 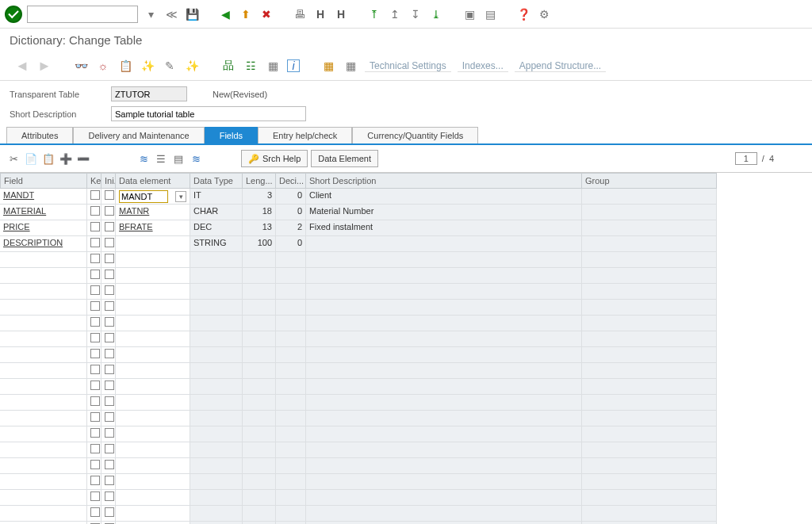 I want to click on exit-icon: ⬆, so click(x=246, y=14).